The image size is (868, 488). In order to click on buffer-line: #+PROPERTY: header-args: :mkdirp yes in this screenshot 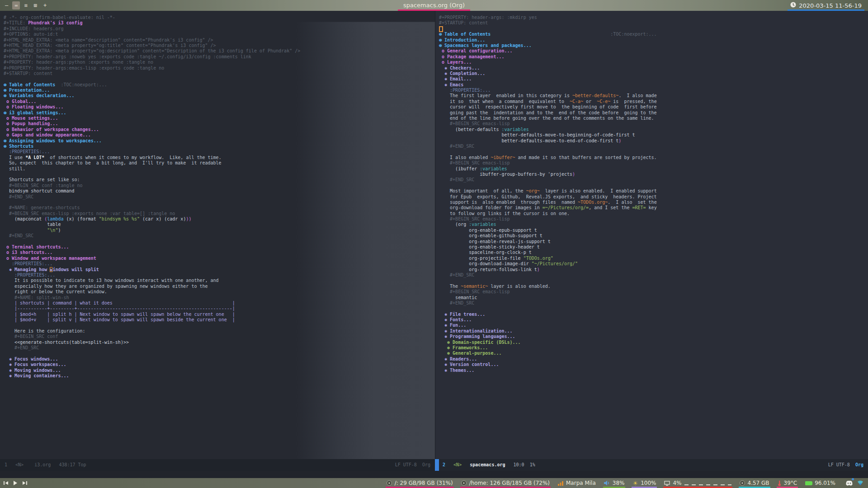, I will do `click(654, 18)`.